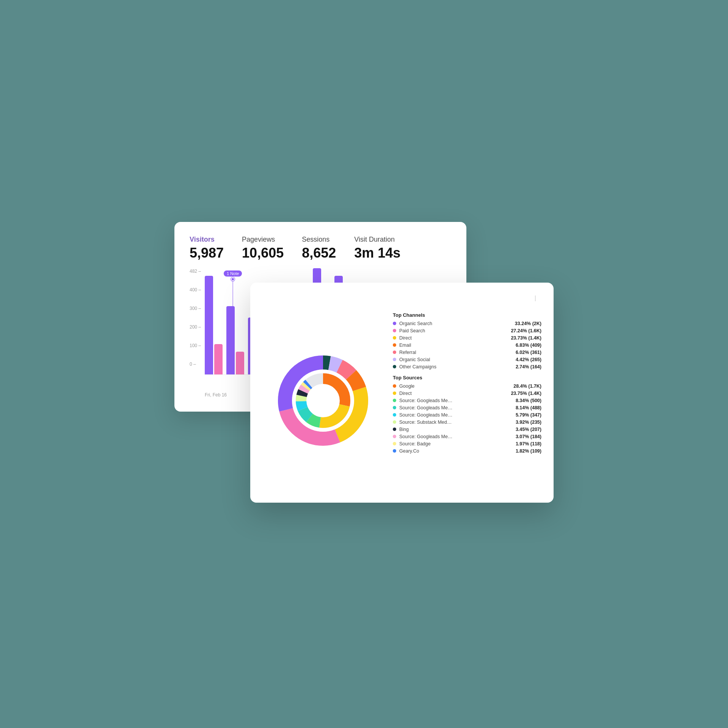  I want to click on source-legend-item: Direct 23.75% (1.4K), so click(467, 393).